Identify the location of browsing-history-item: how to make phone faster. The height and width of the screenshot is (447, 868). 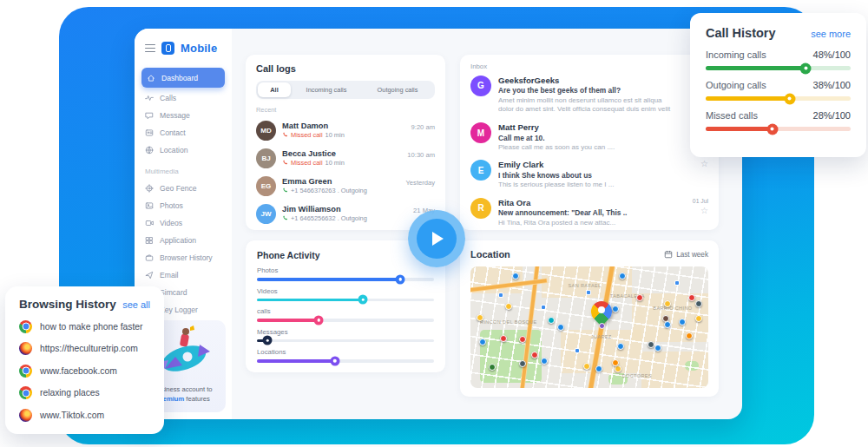
(85, 326).